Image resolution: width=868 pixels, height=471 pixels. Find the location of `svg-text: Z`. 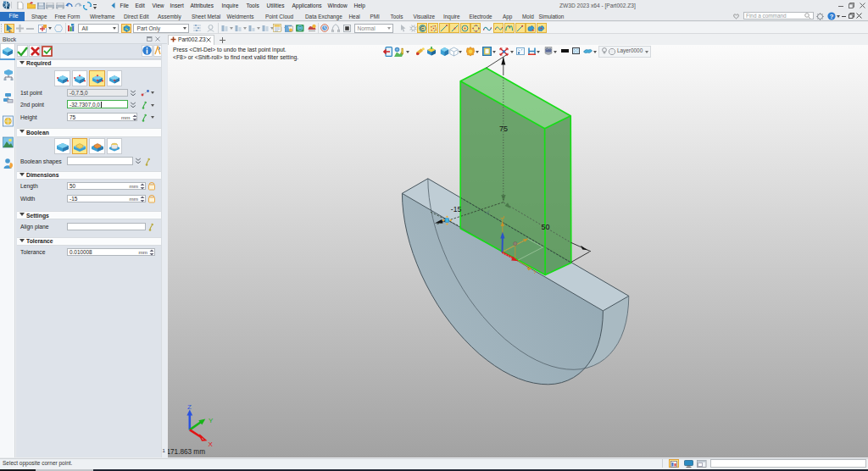

svg-text: Z is located at coordinates (190, 407).